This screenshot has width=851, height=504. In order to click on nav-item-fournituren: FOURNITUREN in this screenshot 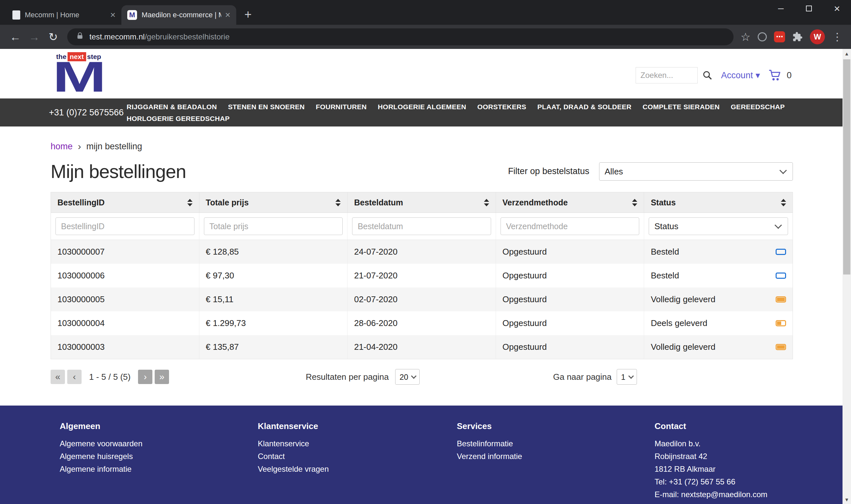, I will do `click(341, 107)`.